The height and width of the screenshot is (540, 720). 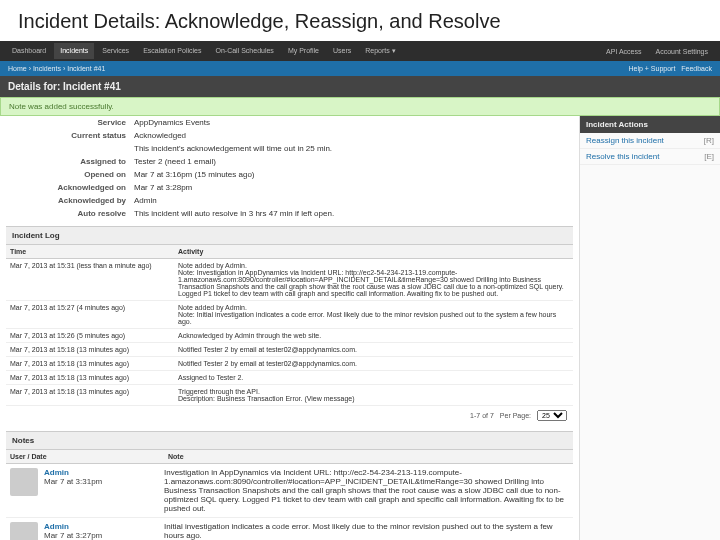 I want to click on field-label: Current status, so click(x=70, y=136).